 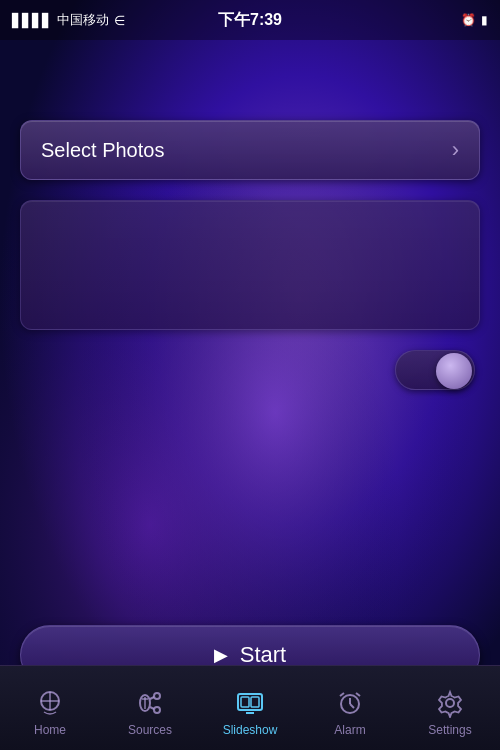 What do you see at coordinates (250, 150) in the screenshot?
I see `select-photos-button: Select Photos ›` at bounding box center [250, 150].